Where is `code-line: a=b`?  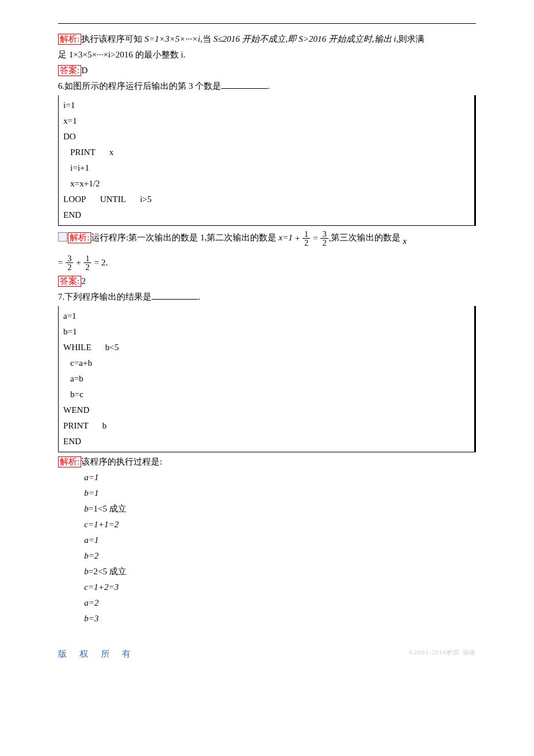 code-line: a=b is located at coordinates (266, 379).